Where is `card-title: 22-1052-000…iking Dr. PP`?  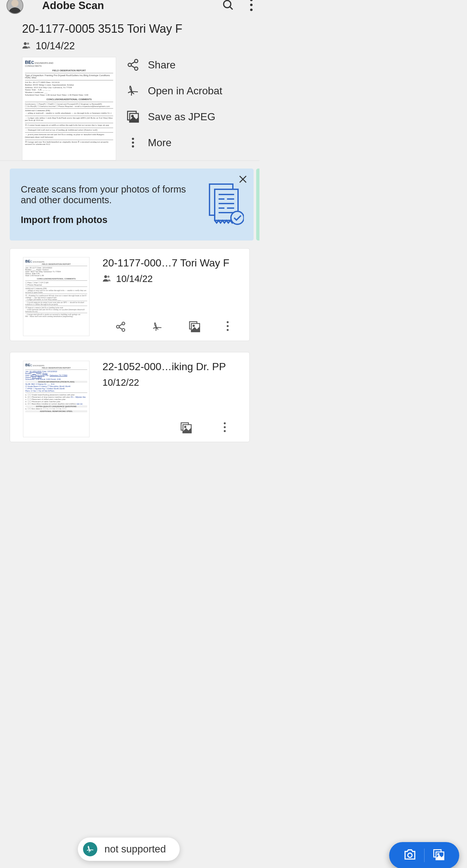 card-title: 22-1052-000…iking Dr. PP is located at coordinates (173, 367).